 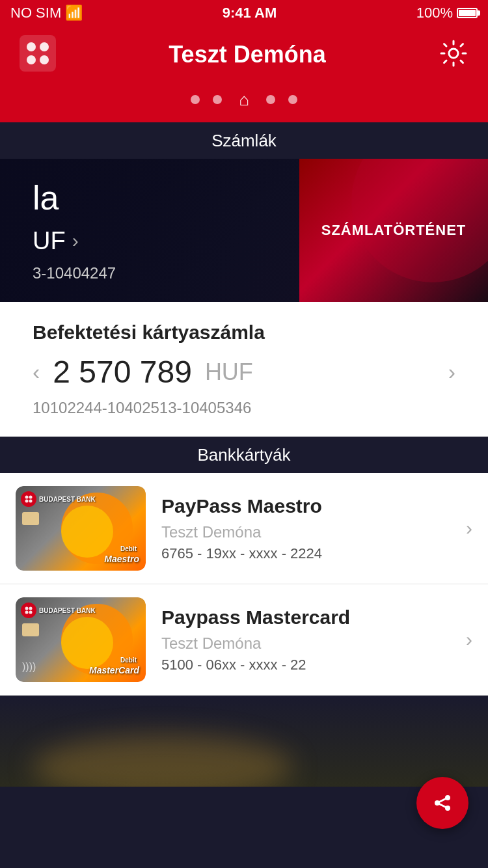 What do you see at coordinates (244, 372) in the screenshot?
I see `investment-balance-row: ‹ 2 570 789 HUF ›` at bounding box center [244, 372].